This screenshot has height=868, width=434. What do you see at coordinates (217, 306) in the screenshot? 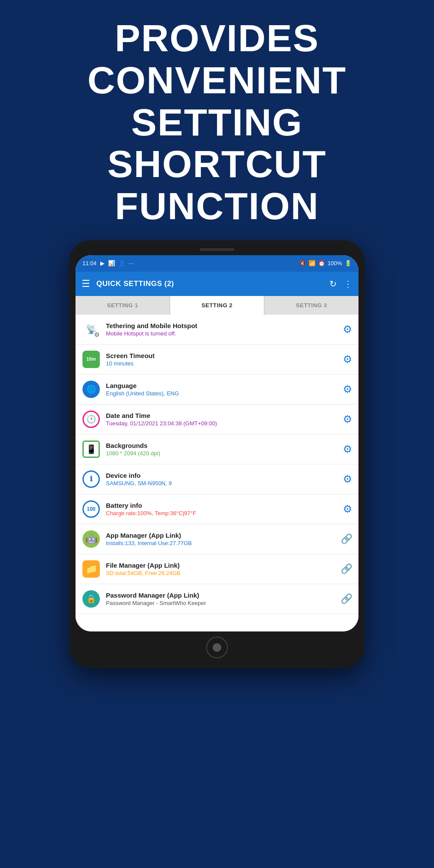
I see `tabs: SETTING 1 SETTING 2 SETTING 3` at bounding box center [217, 306].